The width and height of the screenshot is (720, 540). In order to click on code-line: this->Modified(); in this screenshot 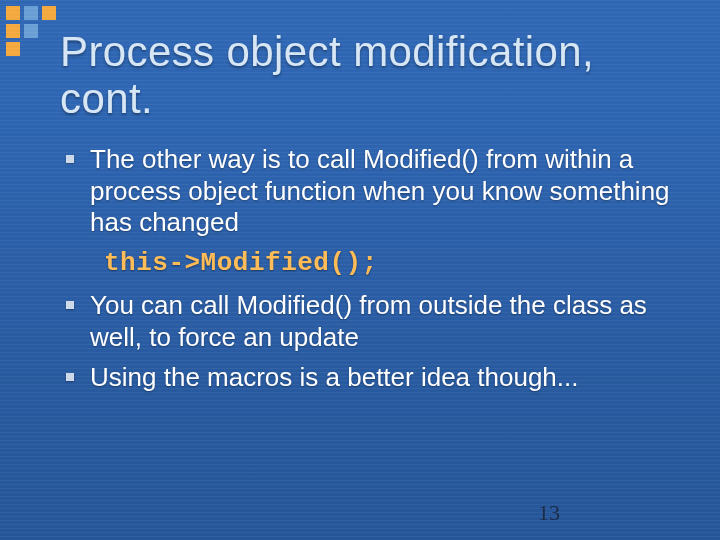, I will do `click(369, 264)`.